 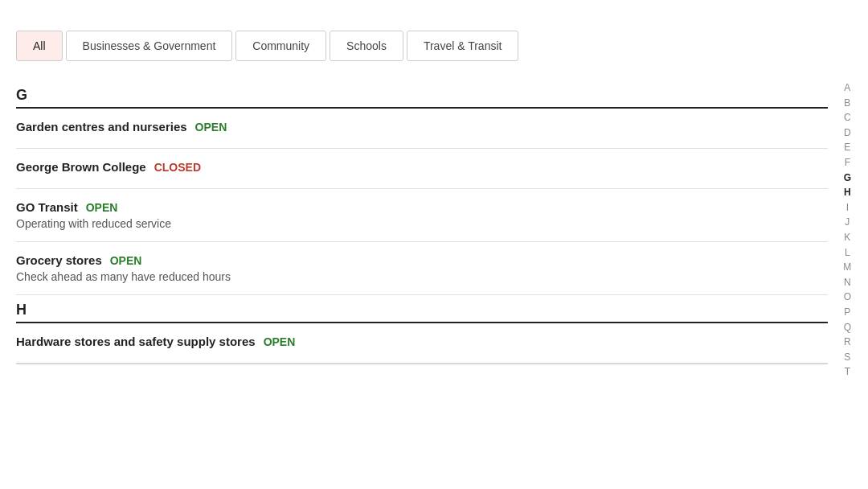 What do you see at coordinates (847, 222) in the screenshot?
I see `alpha-letter-j: J` at bounding box center [847, 222].